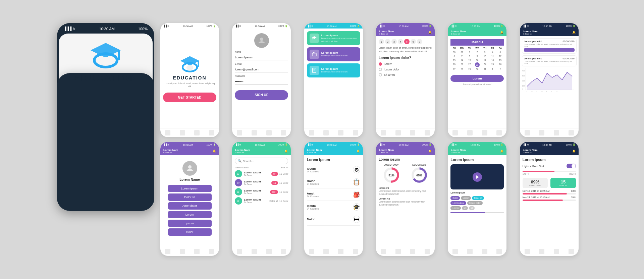 The image size is (644, 279). What do you see at coordinates (262, 192) in the screenshot?
I see `list-item-3: 12+ Lorem ipsum 24 Dolor 18+ 11 Dolor` at bounding box center [262, 192].